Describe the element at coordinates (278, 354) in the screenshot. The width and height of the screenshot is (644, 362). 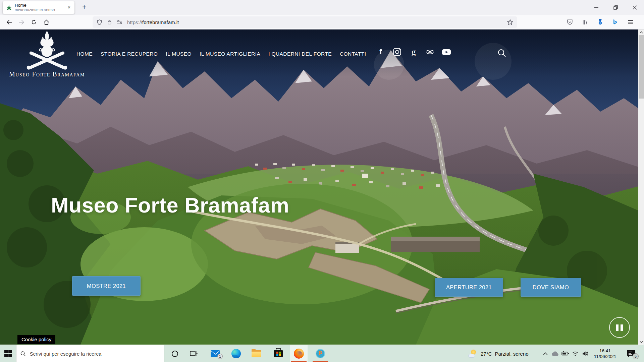
I see `microsoft-store-icon` at that location.